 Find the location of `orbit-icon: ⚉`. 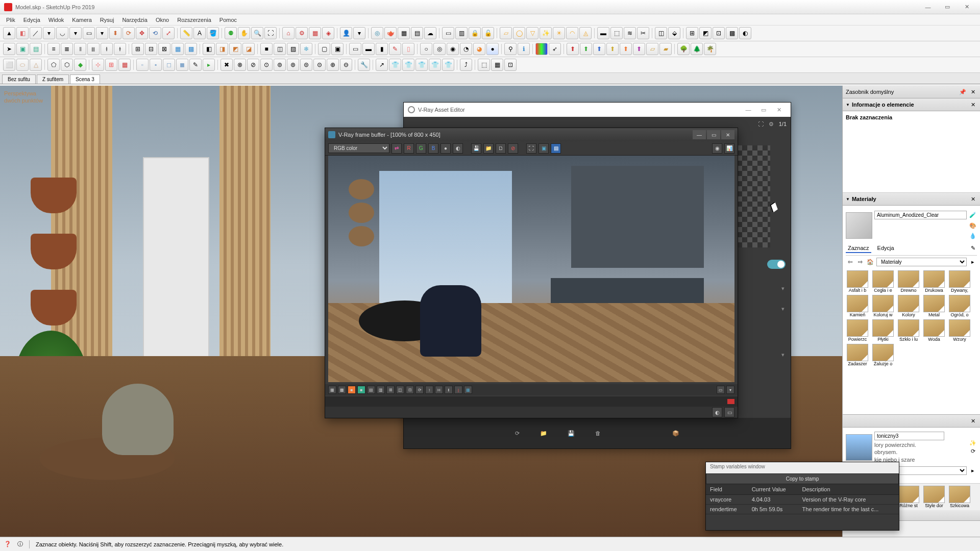

orbit-icon: ⚉ is located at coordinates (231, 33).